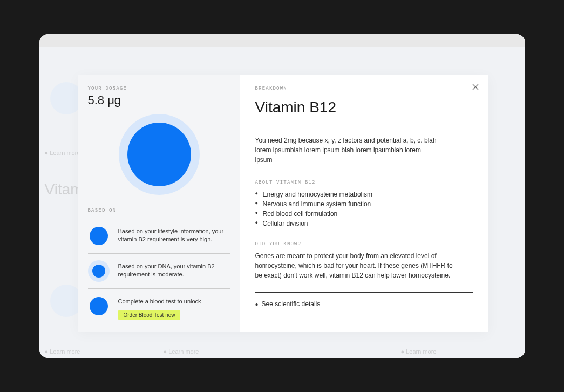 The image size is (564, 392). I want to click on about-item: Energy and homocysteine metabolism, so click(364, 194).